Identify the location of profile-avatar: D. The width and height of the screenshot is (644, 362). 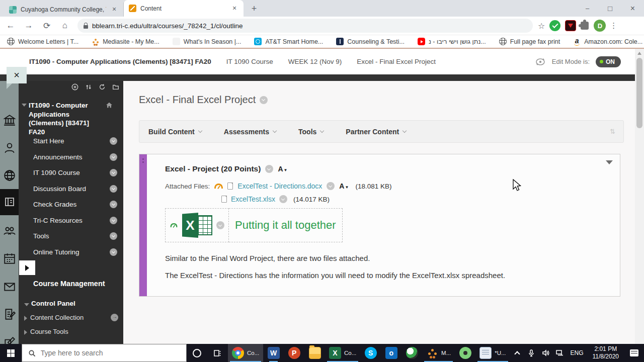
(600, 26).